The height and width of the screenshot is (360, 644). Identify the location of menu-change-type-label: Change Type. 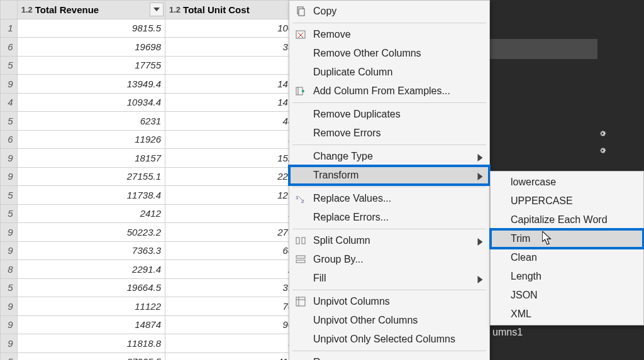
(343, 156).